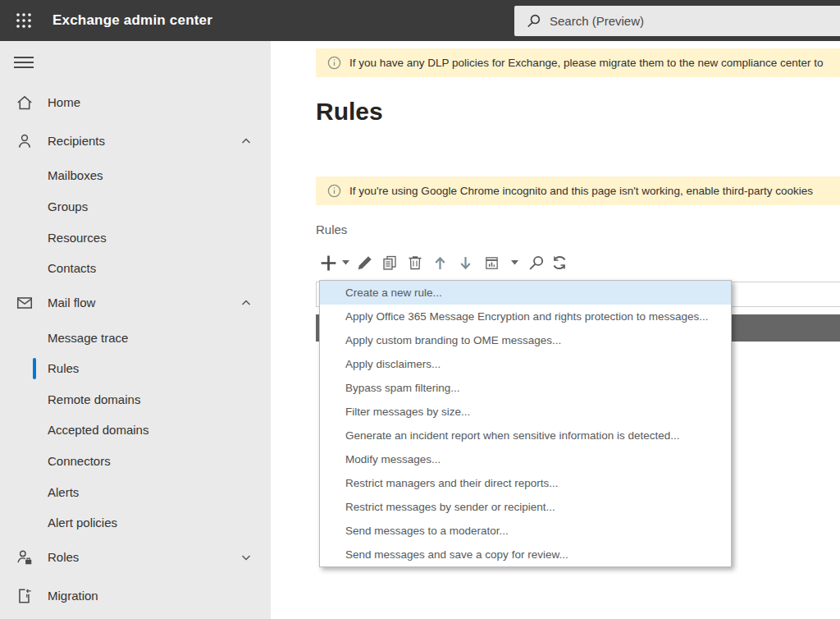 This screenshot has height=619, width=840. Describe the element at coordinates (135, 268) in the screenshot. I see `sidebar-item-contacts: Contacts` at that location.